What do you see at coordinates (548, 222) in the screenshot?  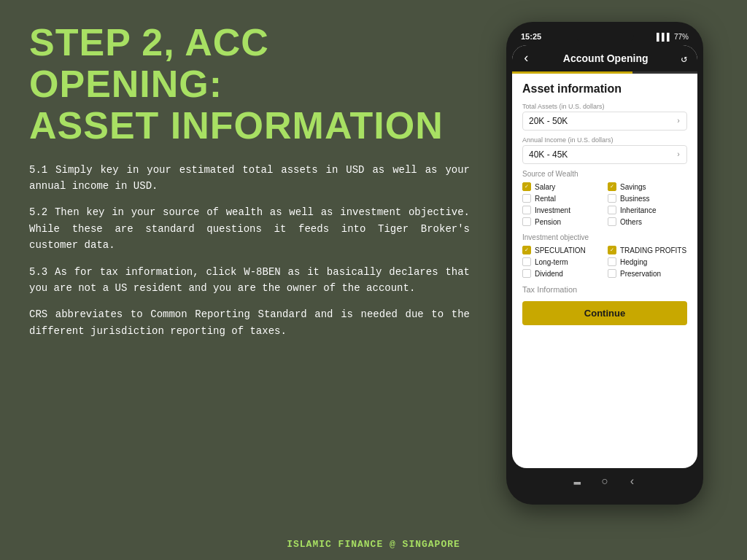 I see `checkbox-pension-label: Pension` at bounding box center [548, 222].